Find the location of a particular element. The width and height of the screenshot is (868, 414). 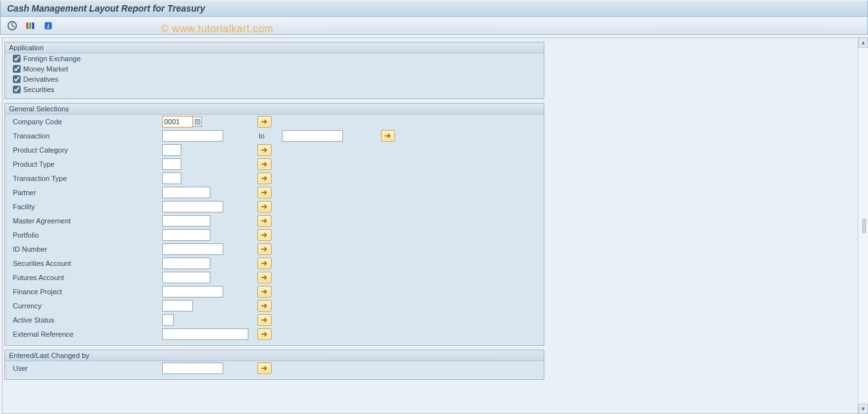

group-application: Application Foreign Exchange Money Marke… is located at coordinates (274, 71).